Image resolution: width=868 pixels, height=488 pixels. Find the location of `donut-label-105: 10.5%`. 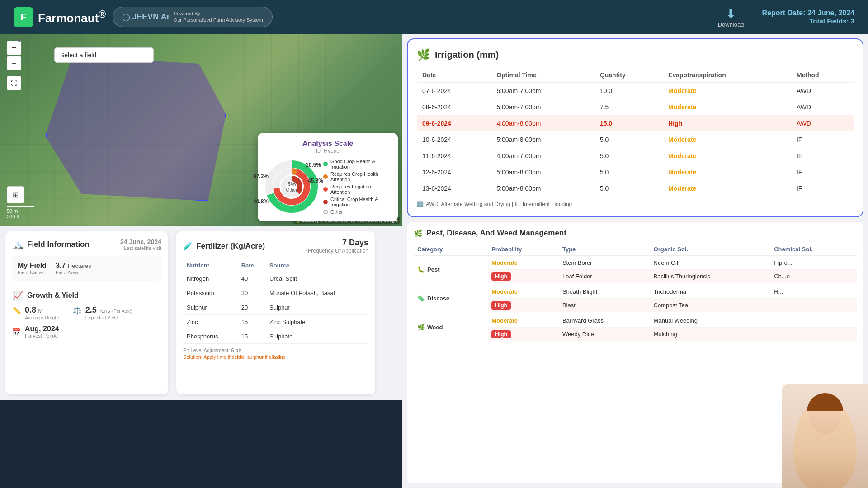

donut-label-105: 10.5% is located at coordinates (313, 165).